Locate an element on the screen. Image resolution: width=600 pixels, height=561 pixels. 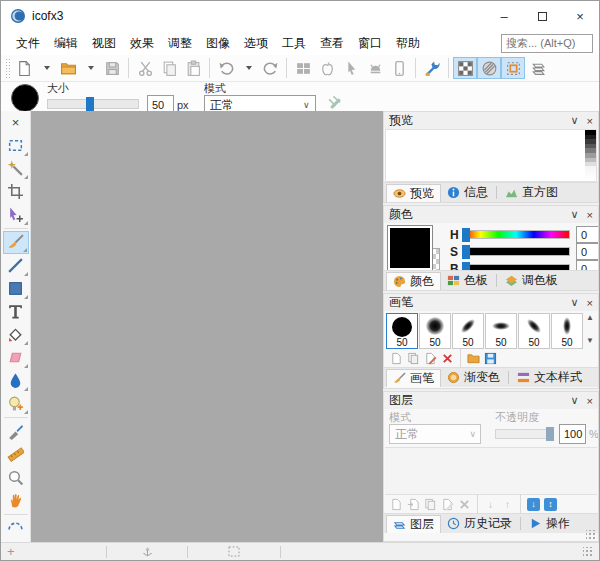
tool-color-picker is located at coordinates (16, 432).